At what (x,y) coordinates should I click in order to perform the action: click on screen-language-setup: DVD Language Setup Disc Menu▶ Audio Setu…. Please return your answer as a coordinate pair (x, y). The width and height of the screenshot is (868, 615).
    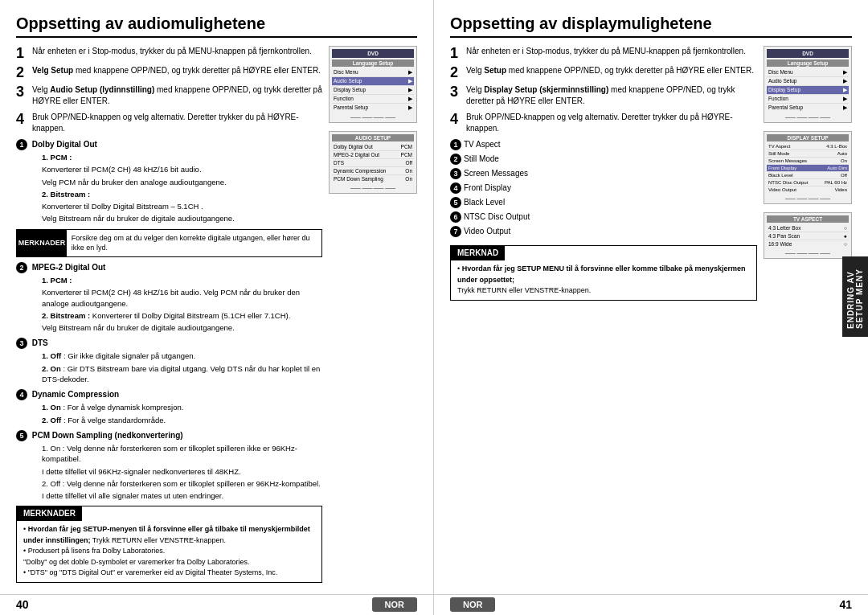
    Looking at the image, I should click on (373, 84).